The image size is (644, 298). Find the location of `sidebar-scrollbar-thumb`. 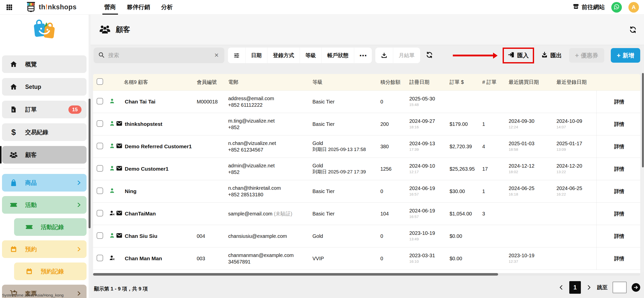

sidebar-scrollbar-thumb is located at coordinates (90, 164).